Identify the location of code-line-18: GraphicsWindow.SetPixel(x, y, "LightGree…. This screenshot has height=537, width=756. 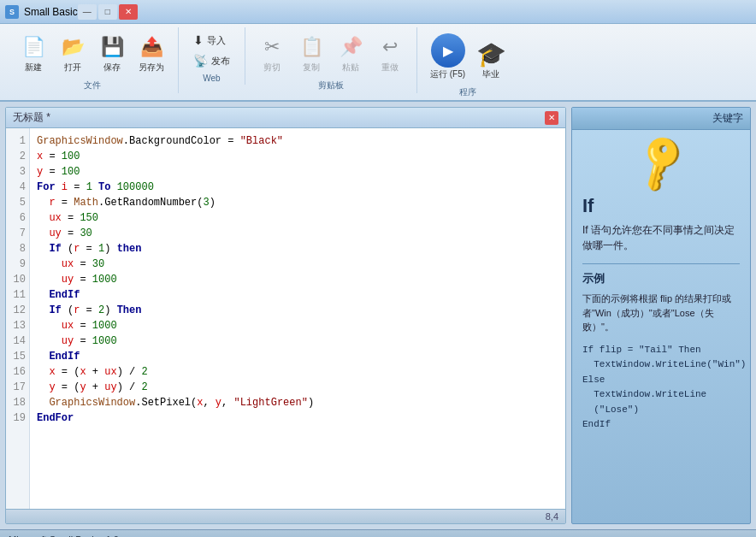
(298, 403).